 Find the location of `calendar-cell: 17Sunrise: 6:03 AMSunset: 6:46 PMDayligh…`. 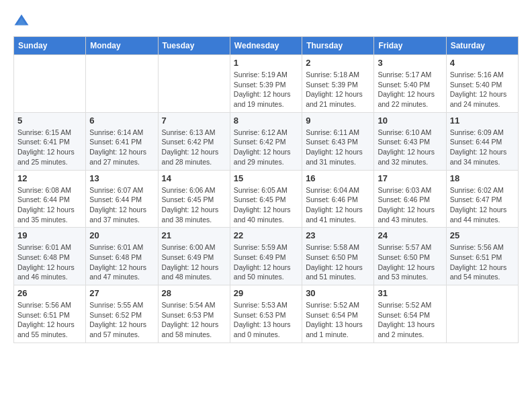

calendar-cell: 17Sunrise: 6:03 AMSunset: 6:46 PMDayligh… is located at coordinates (410, 199).